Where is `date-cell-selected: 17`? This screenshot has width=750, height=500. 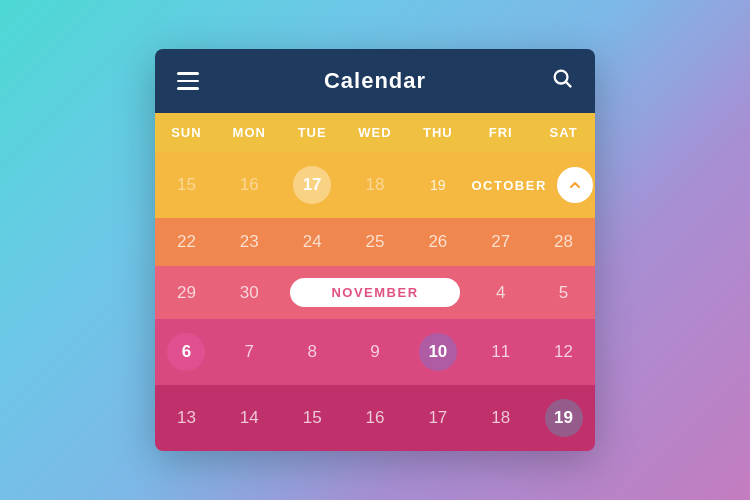
date-cell-selected: 17 is located at coordinates (312, 185).